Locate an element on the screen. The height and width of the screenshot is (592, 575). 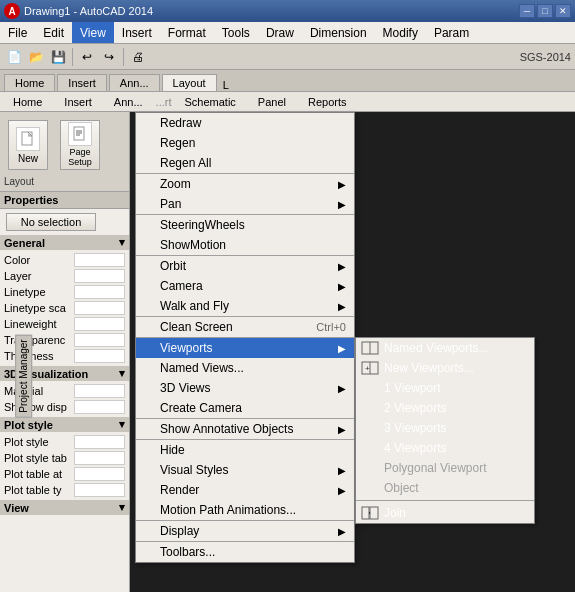
property-color: Color is located at coordinates (64, 260).